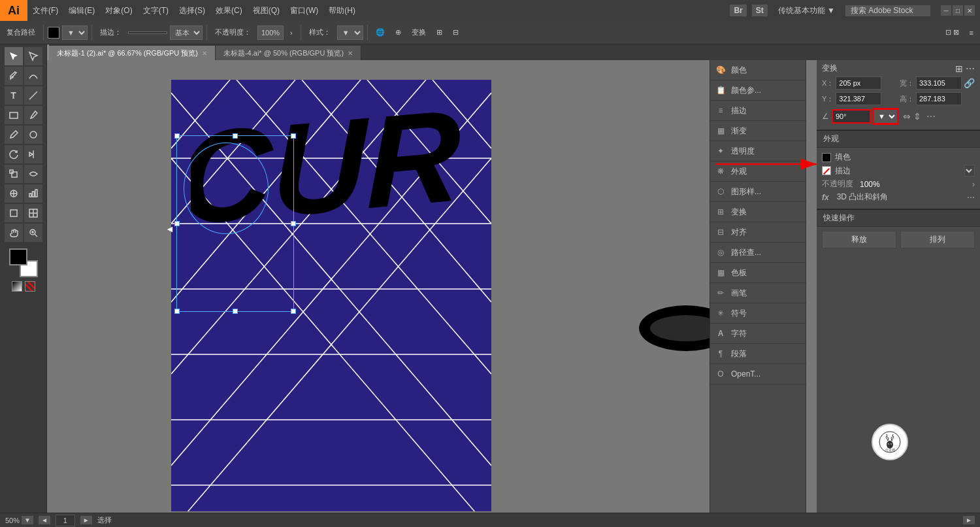 This screenshot has height=527, width=980. What do you see at coordinates (74, 33) in the screenshot?
I see `fill-select: ▼` at bounding box center [74, 33].